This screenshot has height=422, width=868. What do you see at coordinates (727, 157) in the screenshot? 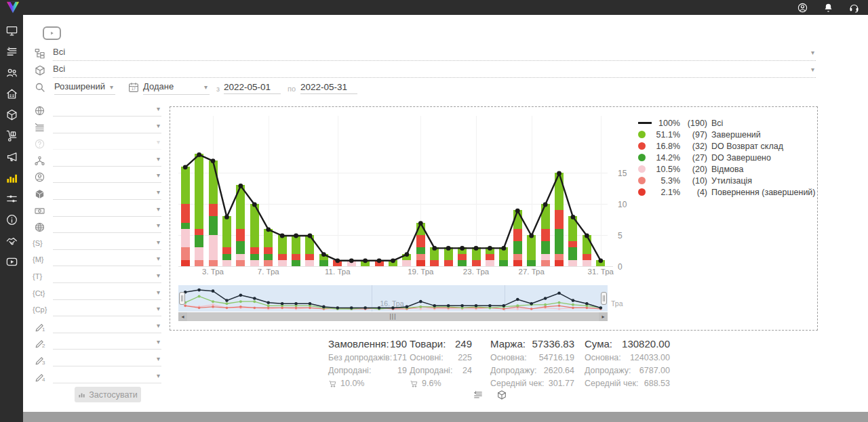
I see `chart-legend: 100% (190) Всі 51.1% (97) Завершений 16.…` at bounding box center [727, 157].